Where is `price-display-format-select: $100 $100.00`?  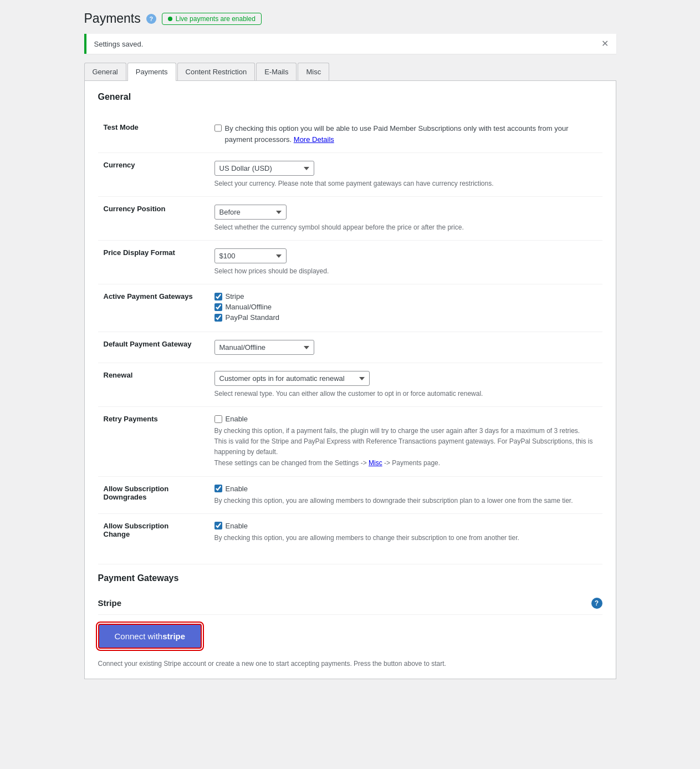 price-display-format-select: $100 $100.00 is located at coordinates (251, 256).